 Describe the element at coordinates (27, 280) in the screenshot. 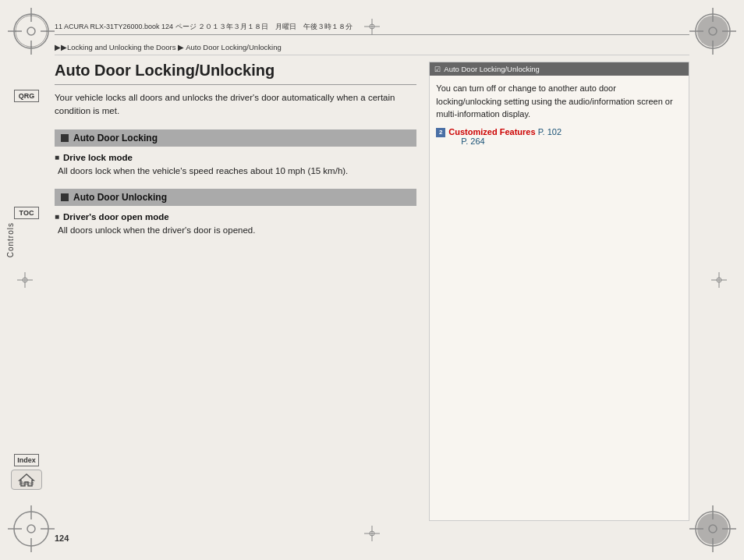

I see `left-sidebar: QRG TOC Controls Index Home` at that location.